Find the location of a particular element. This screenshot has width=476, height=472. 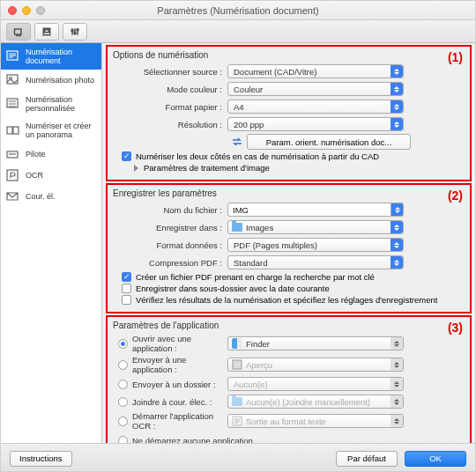

select-data-format: PDF (Pages multiples) is located at coordinates (316, 245).